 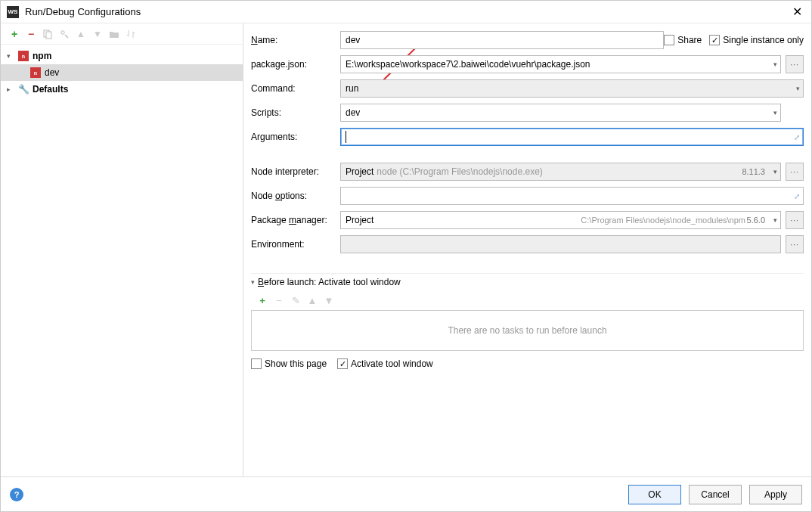 I want to click on dialog-footer: ? OK Cancel Apply, so click(x=406, y=494).